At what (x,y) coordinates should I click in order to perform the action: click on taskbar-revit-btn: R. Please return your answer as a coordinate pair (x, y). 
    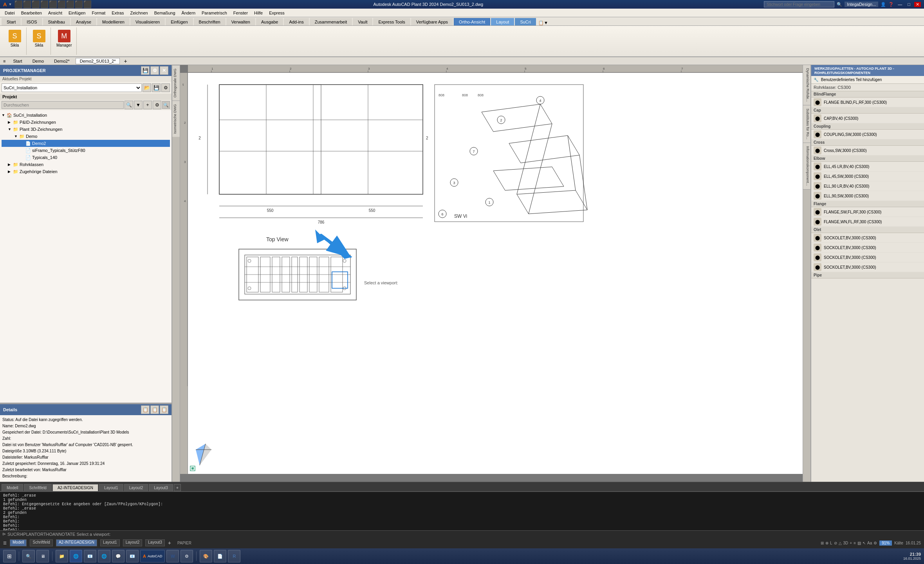
    Looking at the image, I should click on (234, 556).